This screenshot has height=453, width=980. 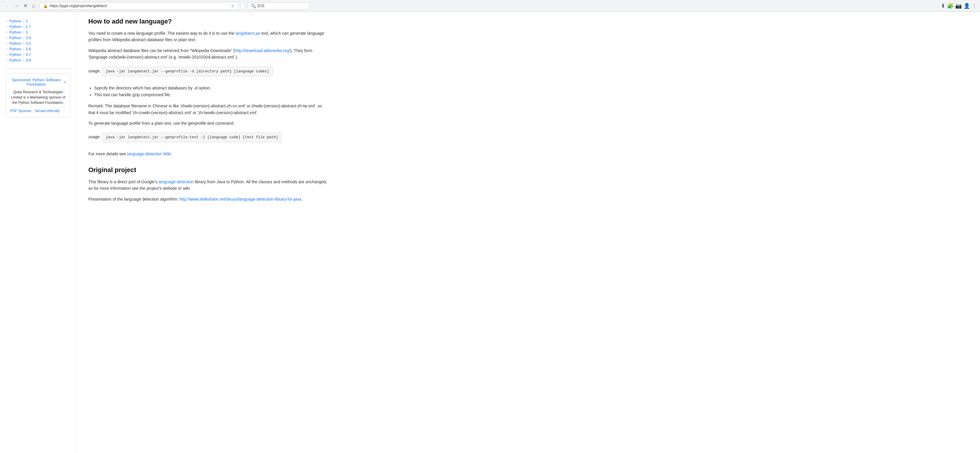 What do you see at coordinates (47, 111) in the screenshot?
I see `served-ethically-link: Served ethically` at bounding box center [47, 111].